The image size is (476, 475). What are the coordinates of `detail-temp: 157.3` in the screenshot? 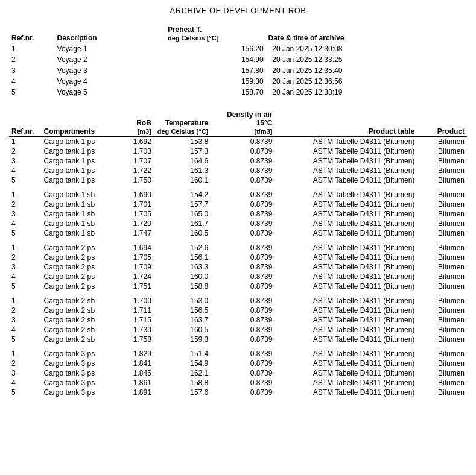 It's located at (182, 151).